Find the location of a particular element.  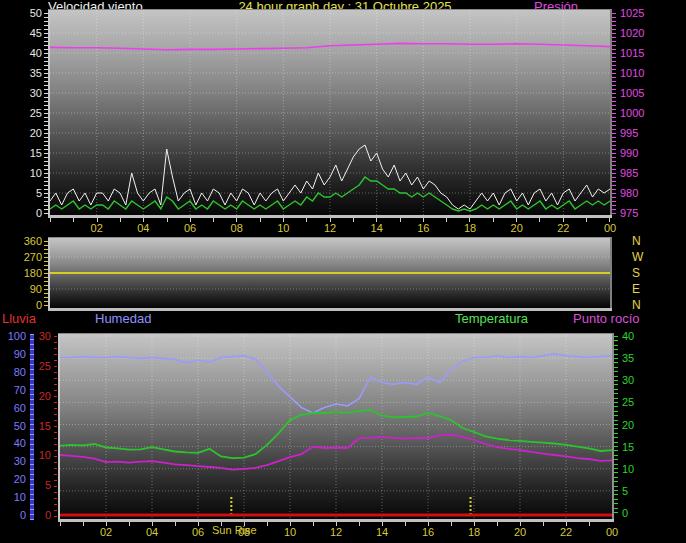

rain-minor-ticks is located at coordinates (56, 426).